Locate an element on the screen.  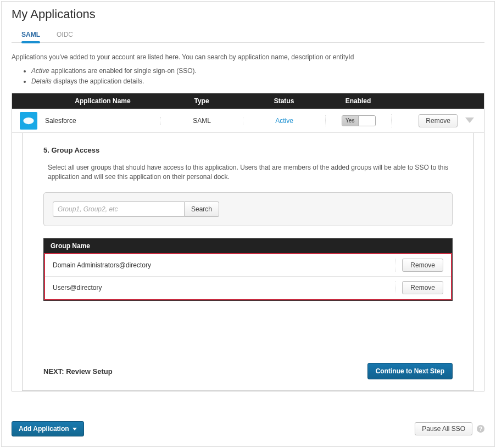
intro-bullet-2: Details displays the application details… is located at coordinates (258, 81).